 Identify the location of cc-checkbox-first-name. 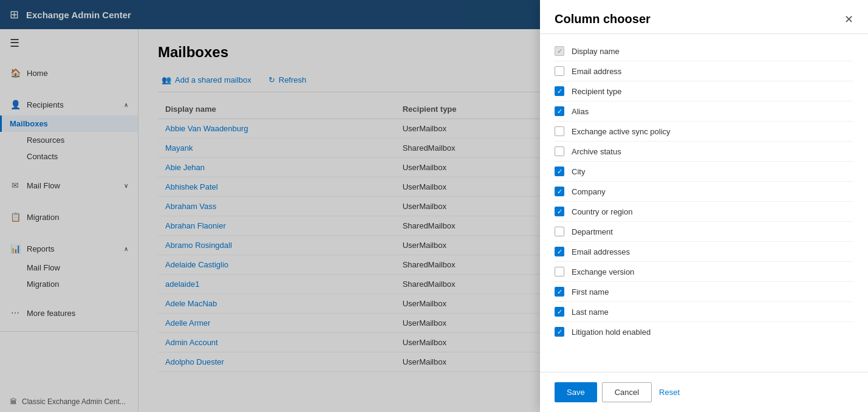
(559, 292).